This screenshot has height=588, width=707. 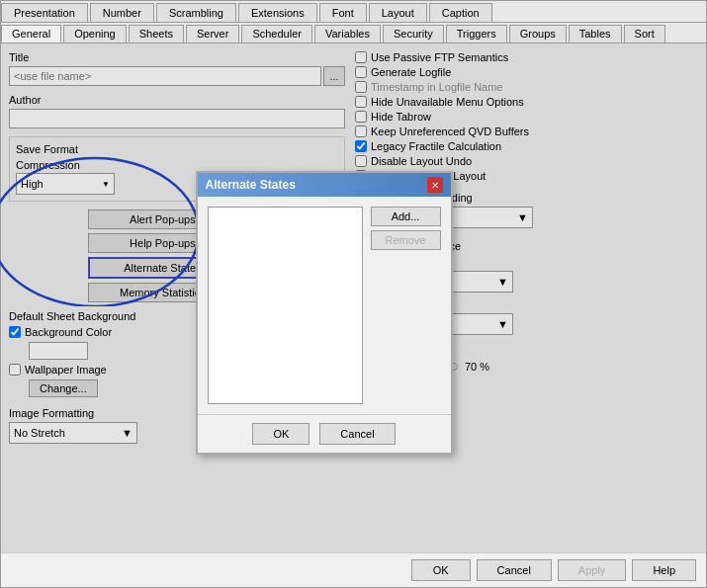 What do you see at coordinates (278, 12) in the screenshot?
I see `tab-extensions: Extensions` at bounding box center [278, 12].